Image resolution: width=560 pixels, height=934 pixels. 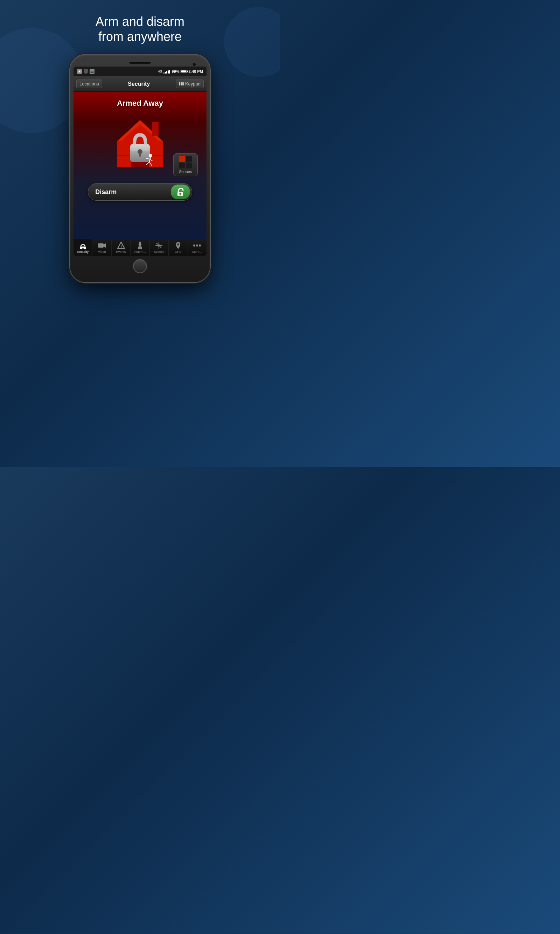 I want to click on nav-item-events: ! Events, so click(x=121, y=248).